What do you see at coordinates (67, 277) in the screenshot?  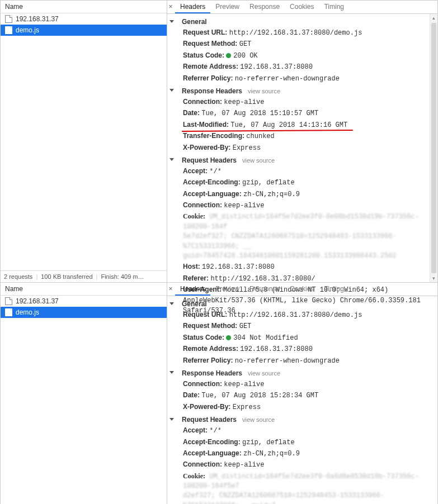 I see `status-transferred: 100 KB transferred` at bounding box center [67, 277].